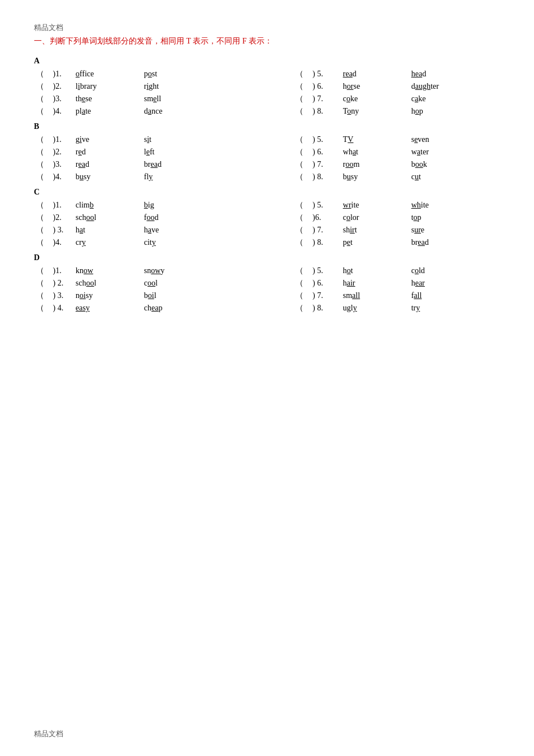 This screenshot has width=534, height=756. I want to click on word1: office, so click(107, 74).